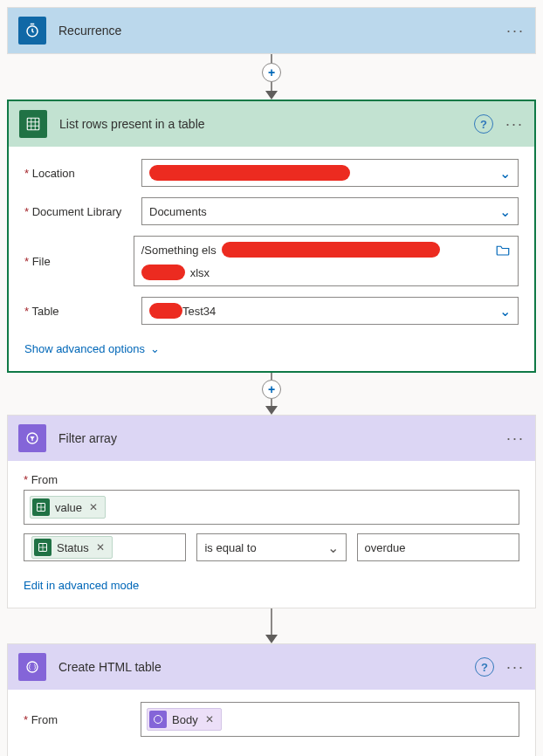 This screenshot has height=756, width=543. Describe the element at coordinates (200, 272) in the screenshot. I see `file-value-suffix: xlsx` at that location.